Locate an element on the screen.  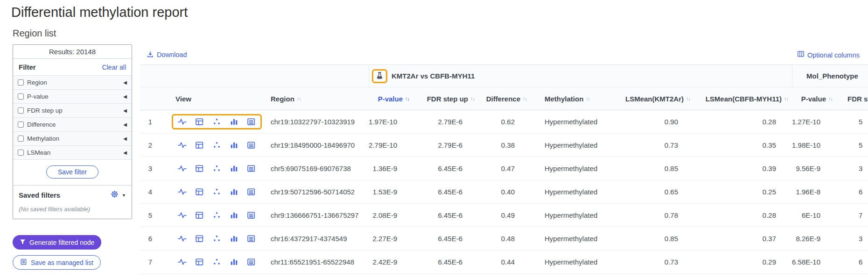
fdr-column-header: FDR step up ↑↓ is located at coordinates (446, 99).